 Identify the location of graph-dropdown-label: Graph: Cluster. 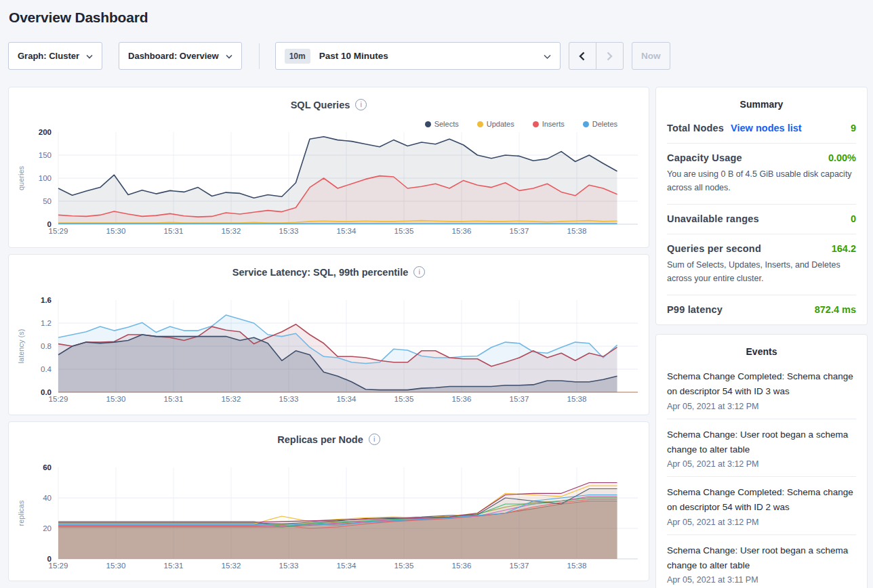
(49, 56).